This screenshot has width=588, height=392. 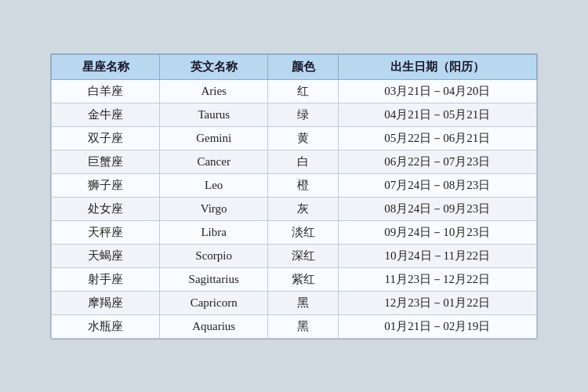 What do you see at coordinates (437, 279) in the screenshot?
I see `table-cell-r8-c3: 11月23日－12月22日` at bounding box center [437, 279].